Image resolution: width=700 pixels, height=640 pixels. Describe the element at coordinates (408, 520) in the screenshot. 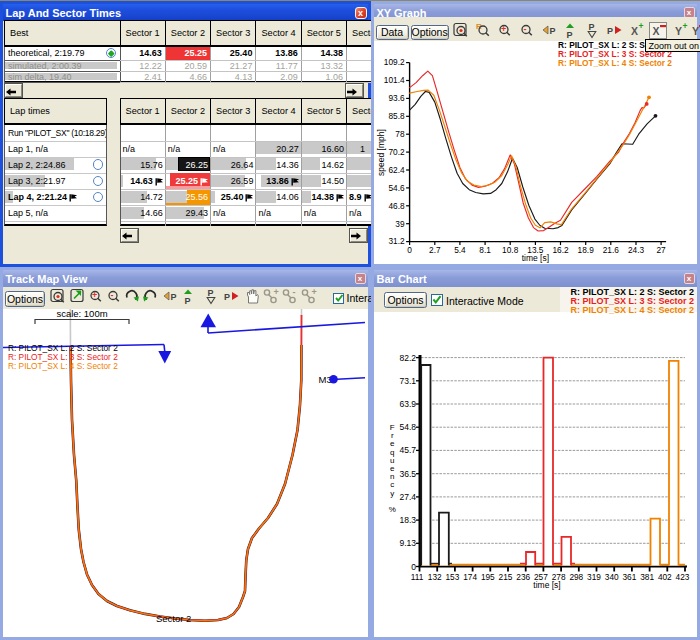

I see `svg-text: 18.3` at that location.